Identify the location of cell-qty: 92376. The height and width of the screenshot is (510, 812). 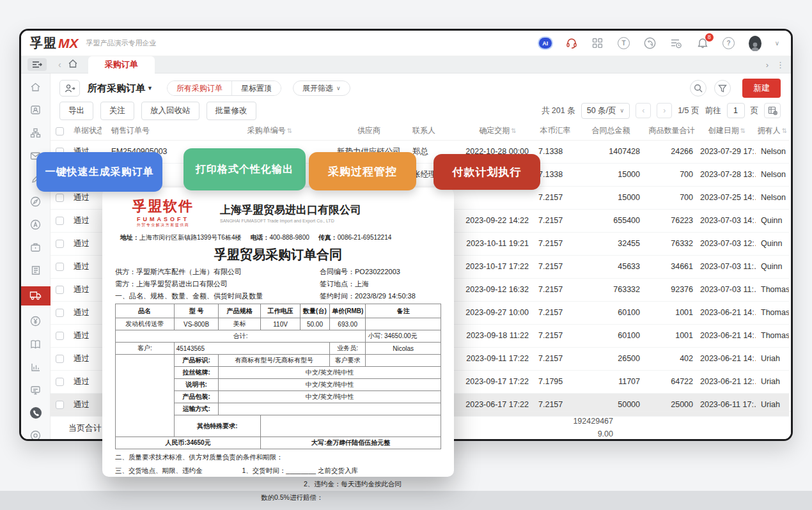
(671, 290).